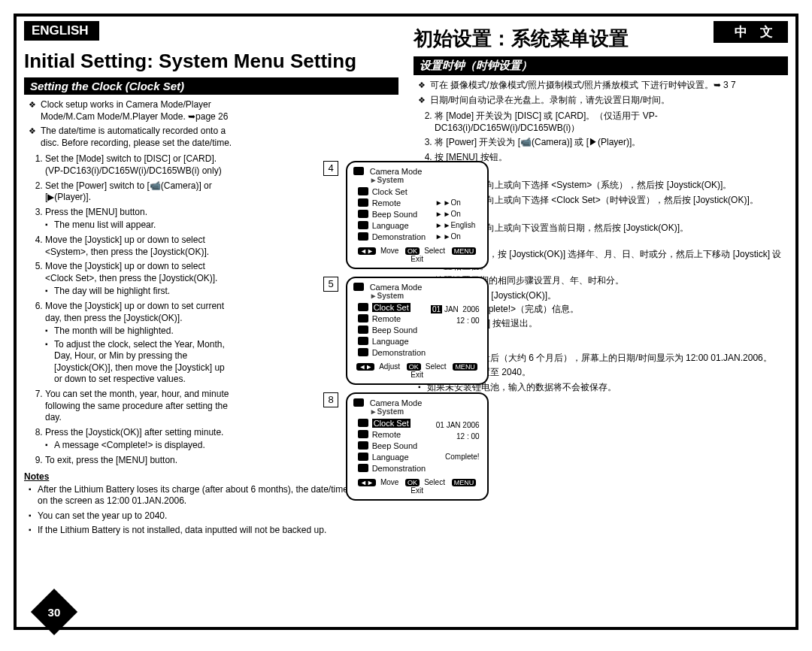  Describe the element at coordinates (418, 335) in the screenshot. I see `screenshot-block: 5 Camera Mode ►System 01 JAN 2006 12 : 0…` at that location.